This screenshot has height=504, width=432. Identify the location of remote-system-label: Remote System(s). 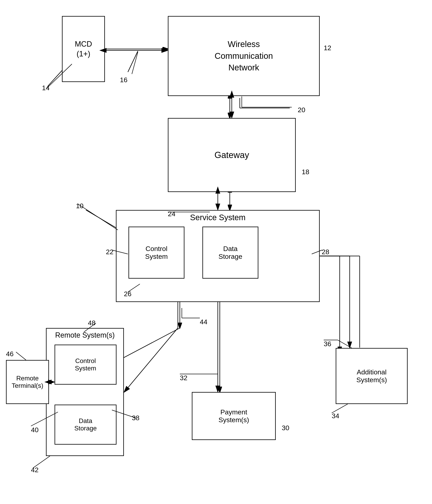
(85, 335).